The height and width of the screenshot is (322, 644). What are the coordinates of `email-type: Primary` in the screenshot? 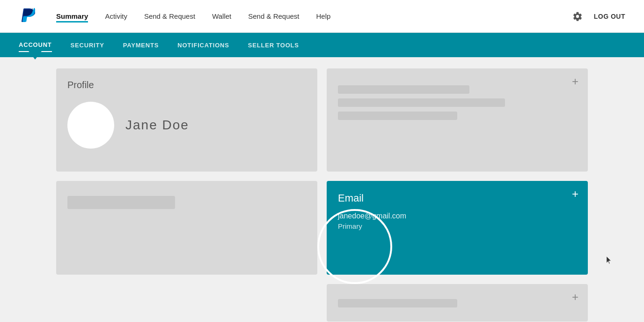 It's located at (457, 226).